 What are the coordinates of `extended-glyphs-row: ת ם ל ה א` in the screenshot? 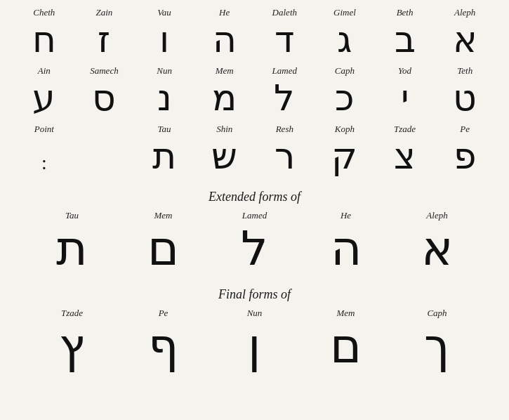 It's located at (254, 249).